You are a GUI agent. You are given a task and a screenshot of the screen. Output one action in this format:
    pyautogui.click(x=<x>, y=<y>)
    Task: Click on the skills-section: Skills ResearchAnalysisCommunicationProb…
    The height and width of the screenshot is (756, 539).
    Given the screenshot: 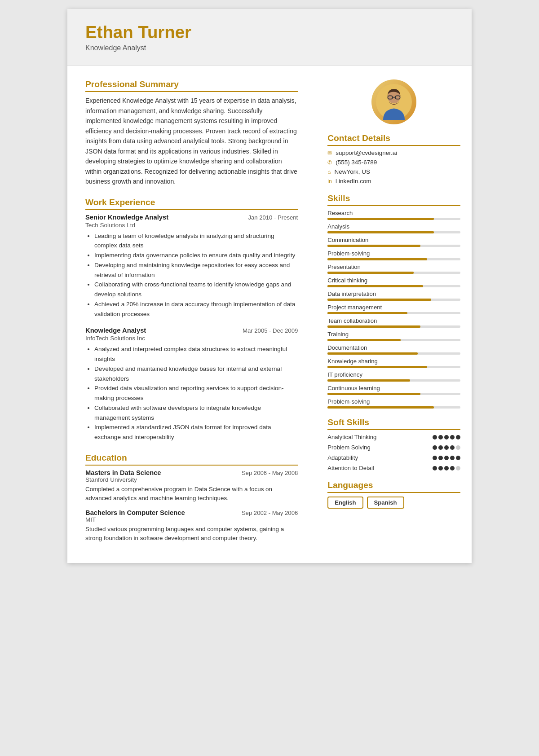 What is the action you would take?
    pyautogui.click(x=394, y=301)
    